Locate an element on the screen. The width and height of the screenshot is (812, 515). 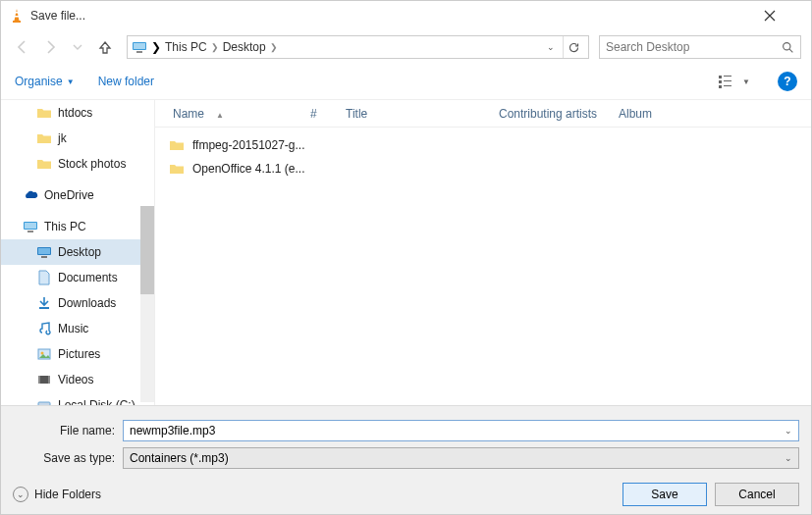
tree-item-videos: Videos is located at coordinates (78, 380).